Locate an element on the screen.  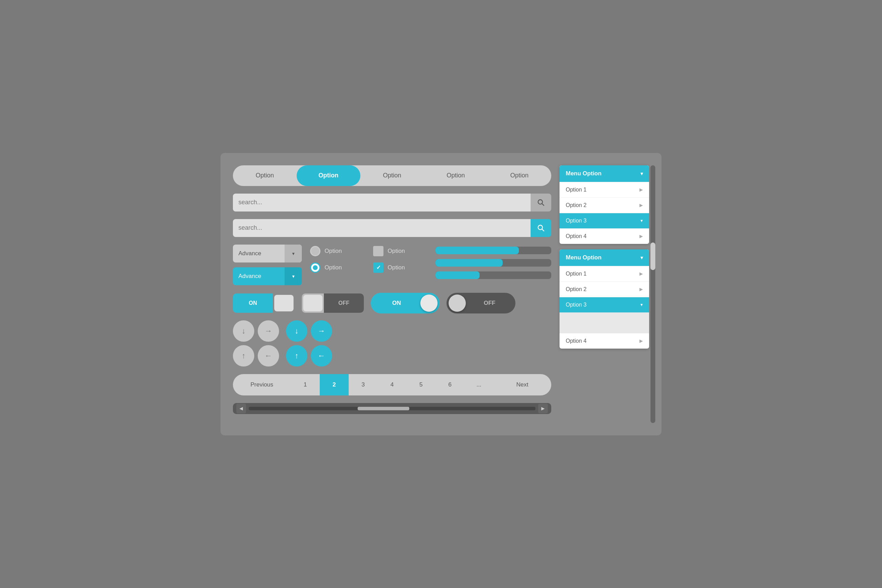
tab-3: Option is located at coordinates (392, 176).